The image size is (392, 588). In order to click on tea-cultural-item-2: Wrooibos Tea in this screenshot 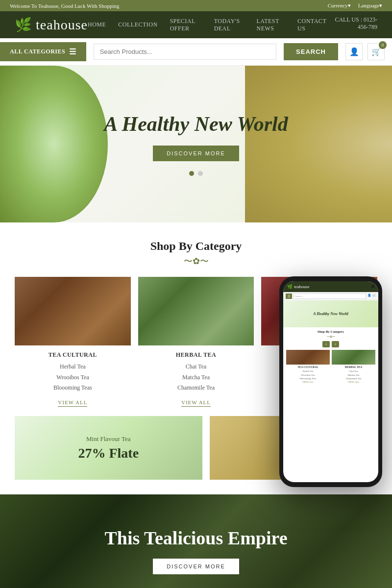, I will do `click(73, 378)`.